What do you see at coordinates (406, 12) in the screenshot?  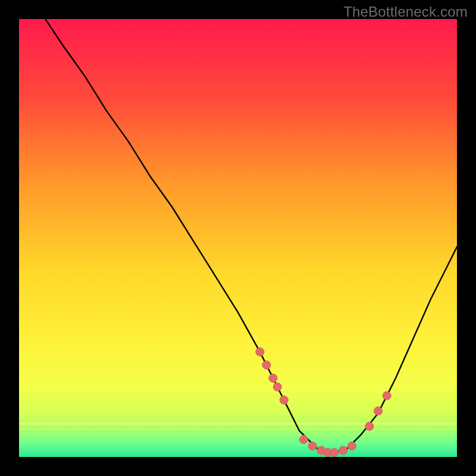 I see `watermark-text: TheBottleneck.com` at bounding box center [406, 12].